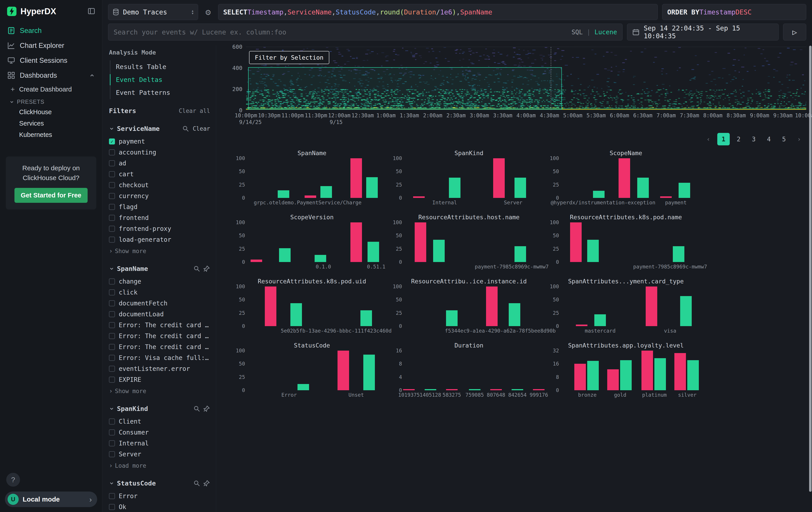 This screenshot has height=512, width=812. I want to click on selection-region, so click(405, 88).